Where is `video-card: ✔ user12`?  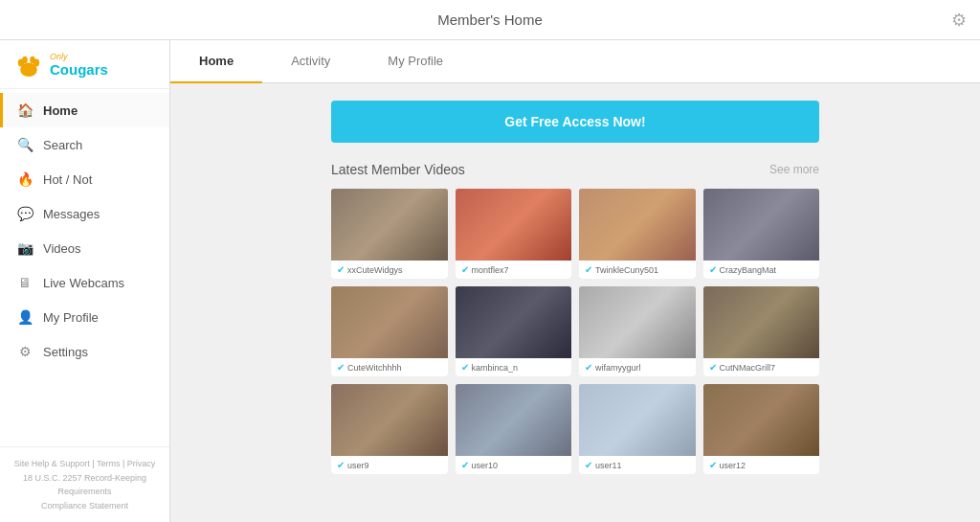
video-card: ✔ user12 is located at coordinates (762, 429).